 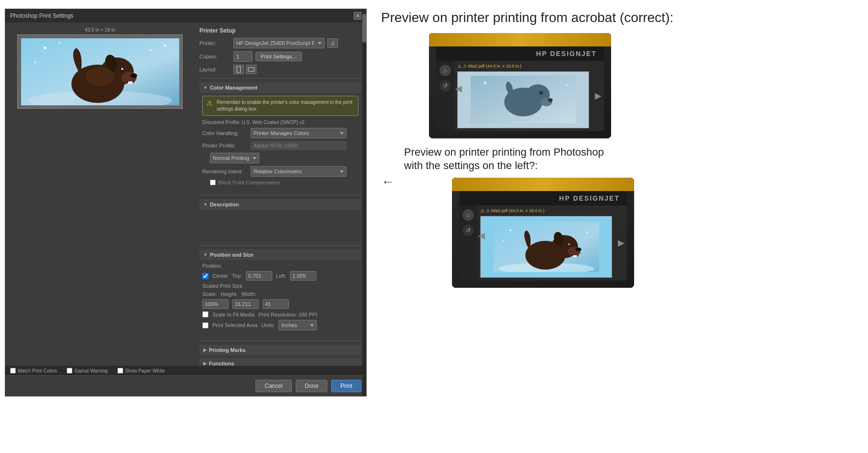 I want to click on color-handling-row: Color Handling: Printer Manages Colors, so click(x=280, y=133).